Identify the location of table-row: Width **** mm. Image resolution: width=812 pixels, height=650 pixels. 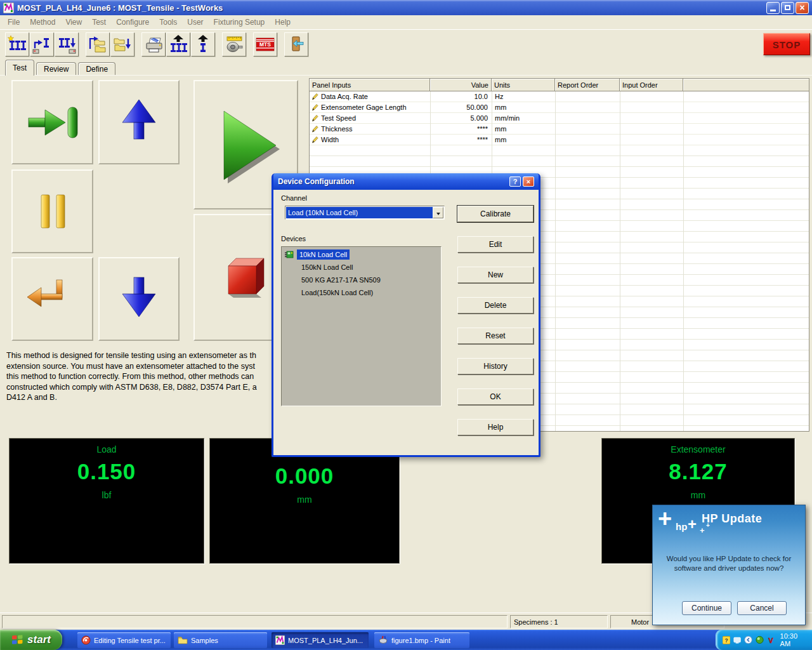
(560, 140).